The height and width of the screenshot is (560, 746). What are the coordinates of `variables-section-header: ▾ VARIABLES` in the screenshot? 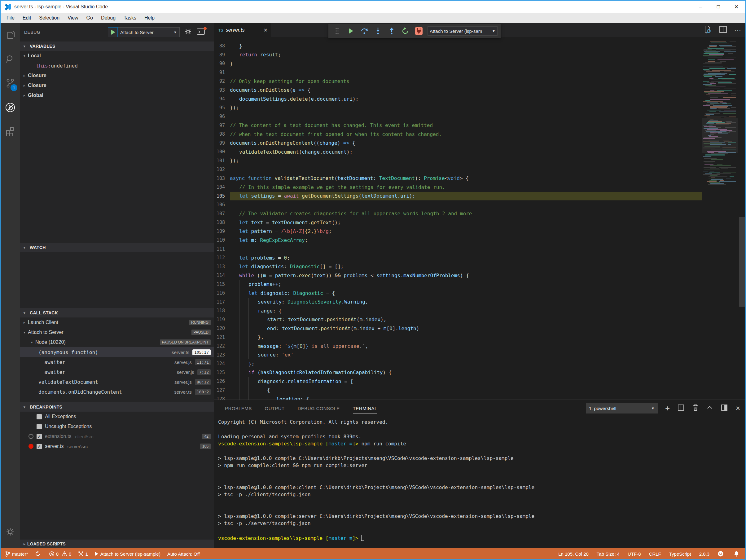 It's located at (117, 46).